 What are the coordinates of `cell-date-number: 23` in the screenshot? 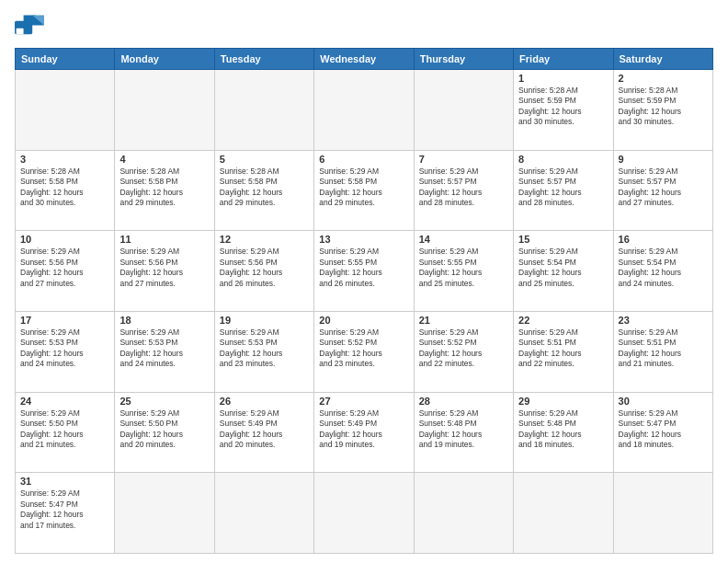 It's located at (664, 320).